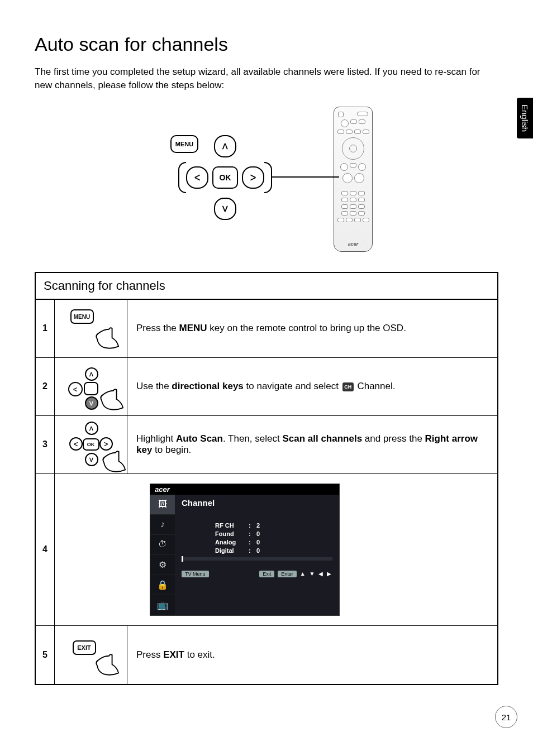  What do you see at coordinates (506, 717) in the screenshot?
I see `page-number: 21` at bounding box center [506, 717].